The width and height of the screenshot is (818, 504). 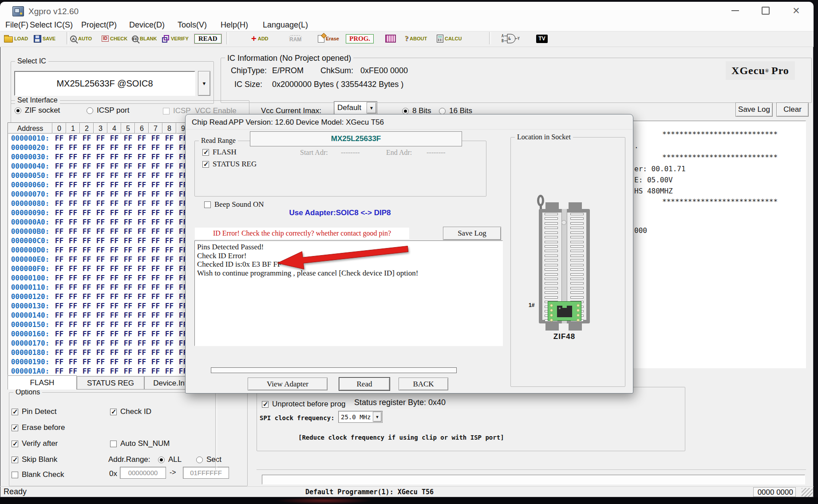 I want to click on ic-info-title: IC Information (No Project opened), so click(x=289, y=59).